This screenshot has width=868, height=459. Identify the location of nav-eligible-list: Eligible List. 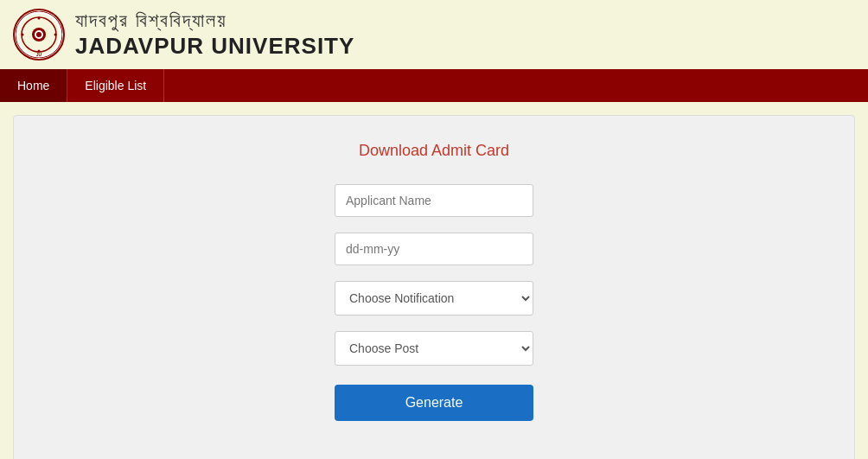
(116, 86).